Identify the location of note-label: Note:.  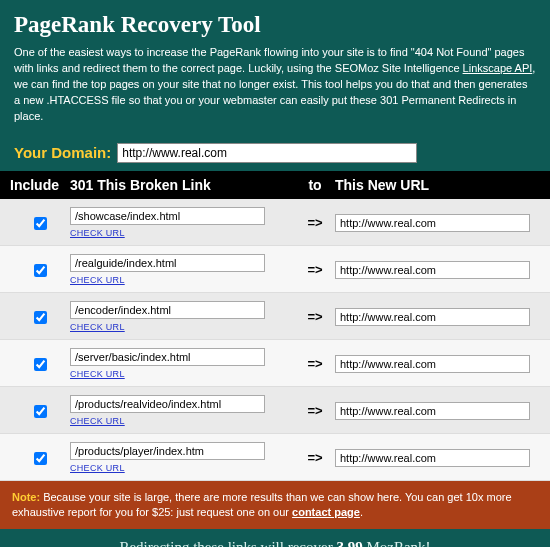
(26, 497).